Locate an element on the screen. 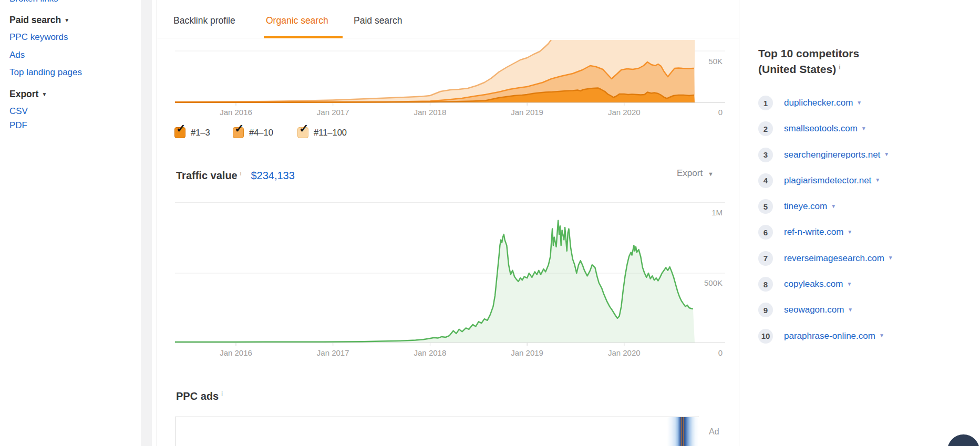 The width and height of the screenshot is (980, 446). sidebar-gutter is located at coordinates (146, 223).